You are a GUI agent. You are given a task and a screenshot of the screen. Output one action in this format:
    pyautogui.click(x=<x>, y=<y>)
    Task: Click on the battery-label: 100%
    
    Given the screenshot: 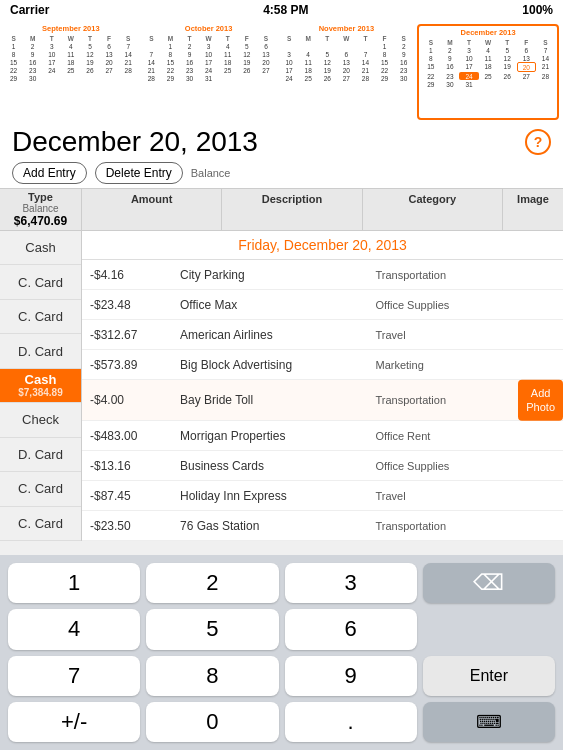 What is the action you would take?
    pyautogui.click(x=538, y=10)
    